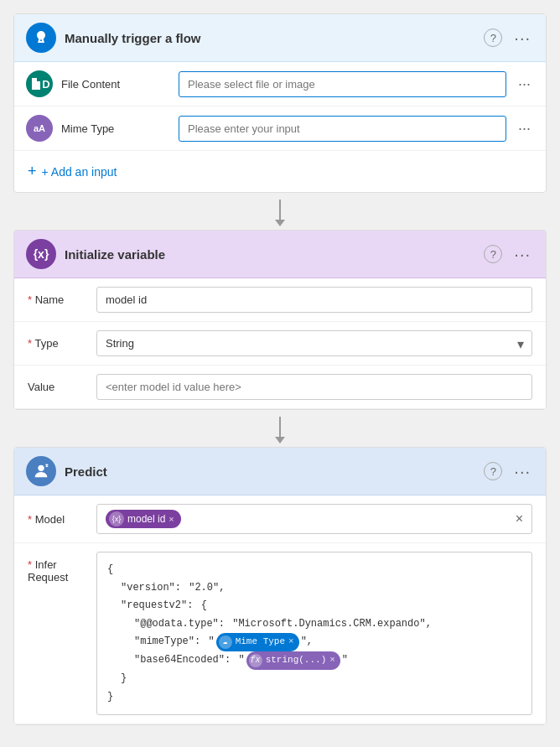  I want to click on init-title: Initialize variable, so click(270, 255).